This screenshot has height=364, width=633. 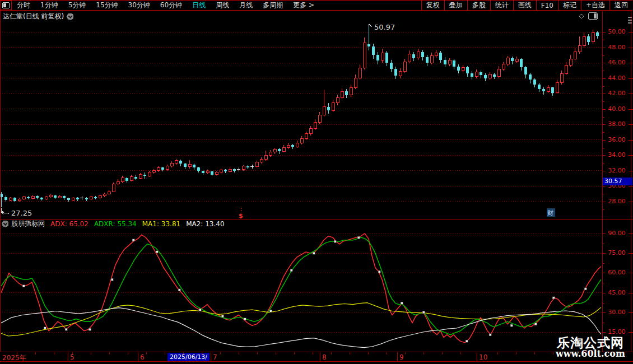 What do you see at coordinates (593, 16) in the screenshot?
I see `layout-icon` at bounding box center [593, 16].